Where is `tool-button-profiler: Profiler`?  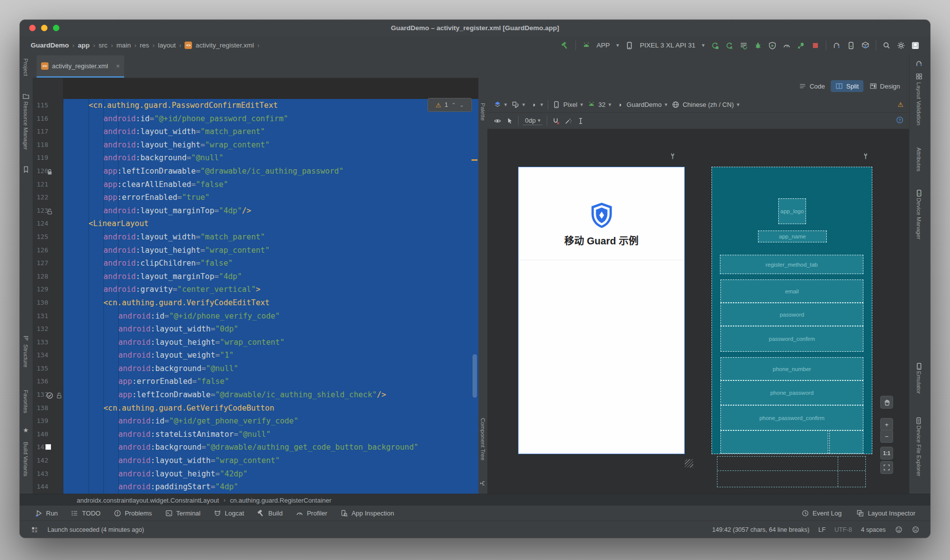 tool-button-profiler: Profiler is located at coordinates (311, 513).